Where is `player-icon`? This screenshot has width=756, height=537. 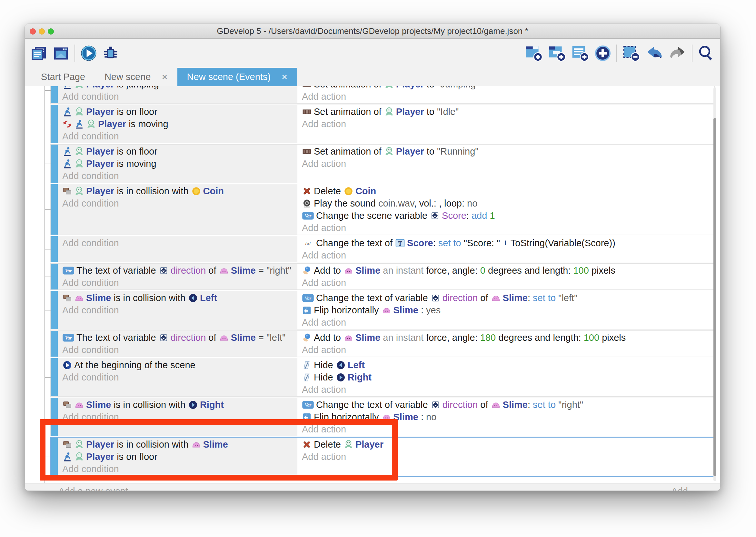
player-icon is located at coordinates (79, 164).